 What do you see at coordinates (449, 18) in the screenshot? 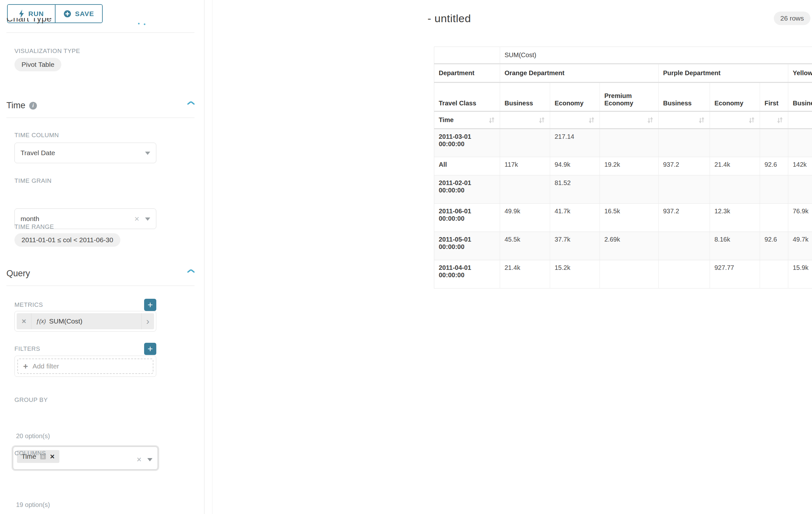
I see `chart-title: - untitled` at bounding box center [449, 18].